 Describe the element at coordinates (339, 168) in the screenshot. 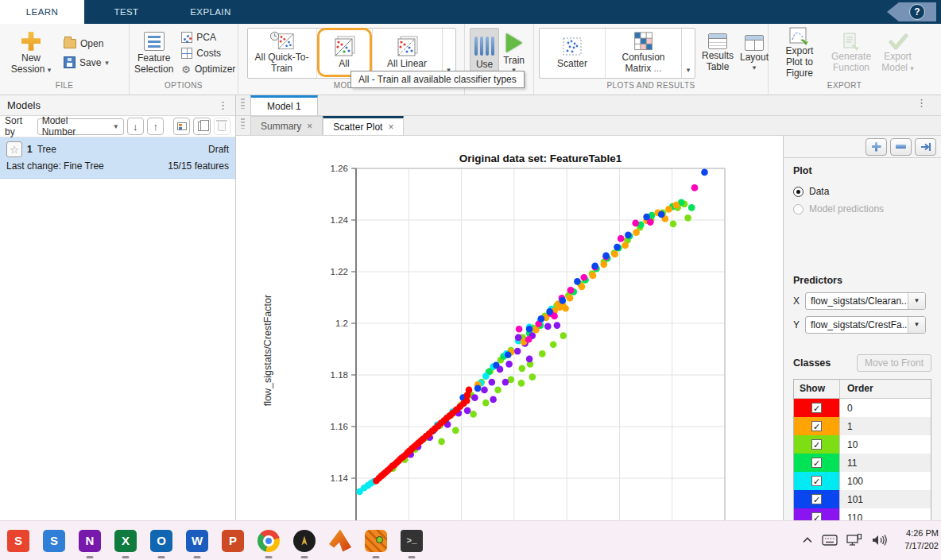

I see `y-tick-label: 1.26` at that location.